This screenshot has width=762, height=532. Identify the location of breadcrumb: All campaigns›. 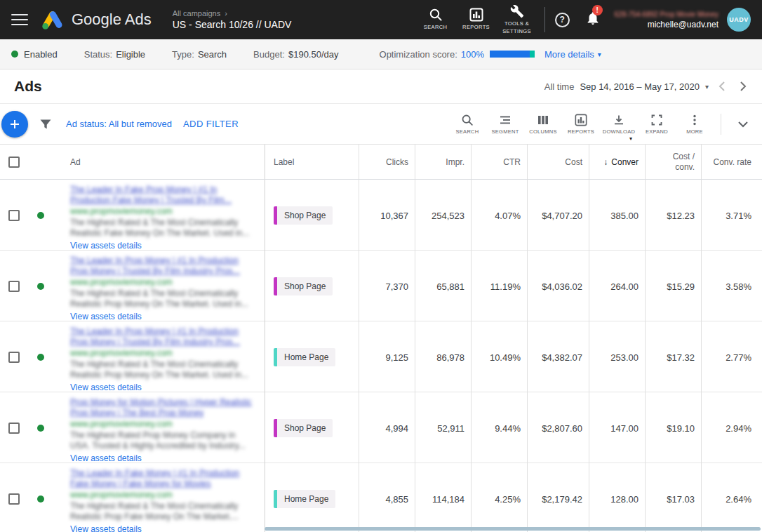
(232, 13).